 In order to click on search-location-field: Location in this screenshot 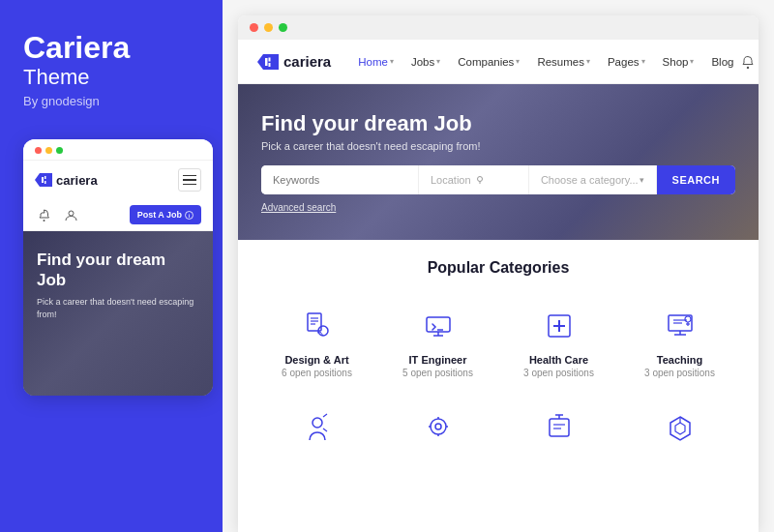, I will do `click(474, 180)`.